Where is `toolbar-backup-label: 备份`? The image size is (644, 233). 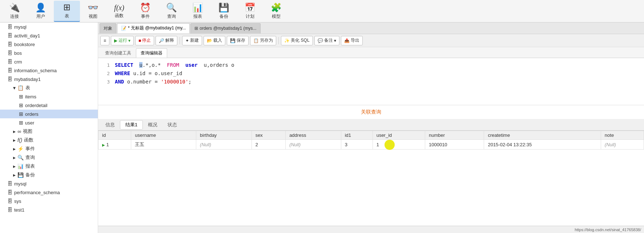
toolbar-backup-label: 备份 is located at coordinates (224, 17).